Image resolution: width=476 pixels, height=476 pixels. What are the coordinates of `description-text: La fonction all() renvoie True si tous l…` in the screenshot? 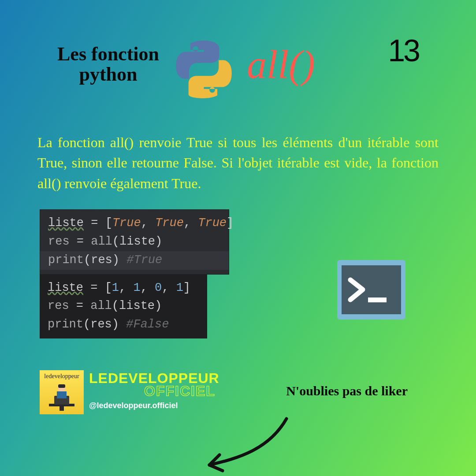 It's located at (238, 163).